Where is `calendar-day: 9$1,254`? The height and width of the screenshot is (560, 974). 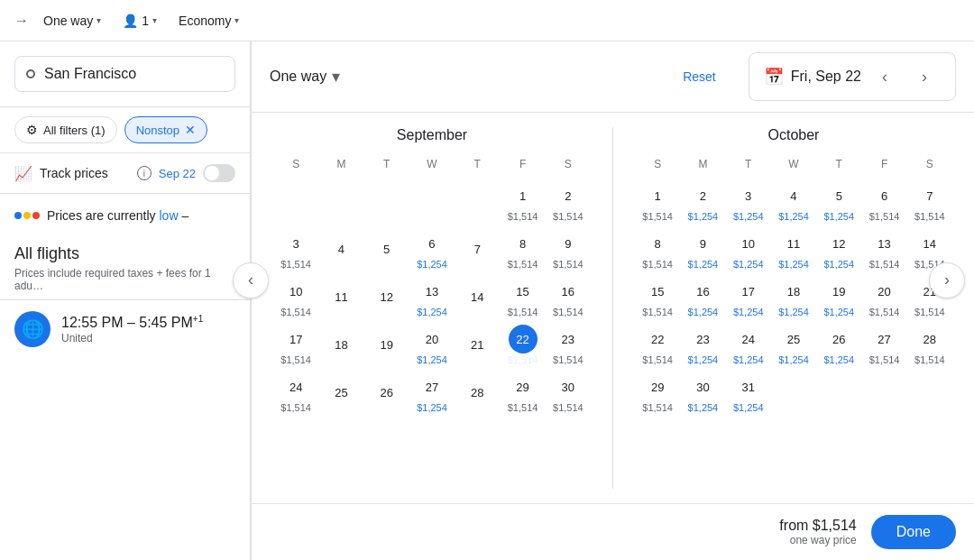 calendar-day: 9$1,254 is located at coordinates (703, 249).